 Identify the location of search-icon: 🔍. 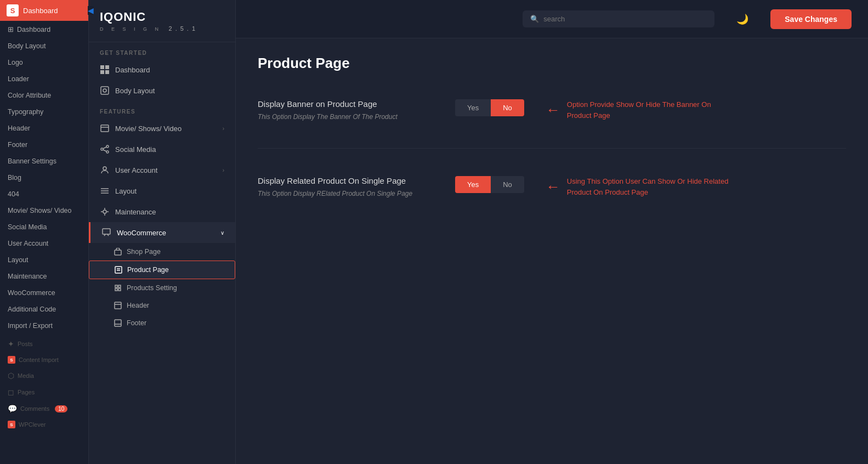
(535, 19).